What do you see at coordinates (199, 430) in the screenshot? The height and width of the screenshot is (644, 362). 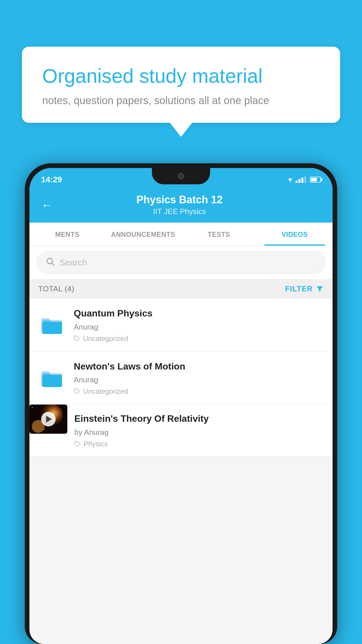 I see `video-info: Einstein's Theory Of Relativity by Anura…` at bounding box center [199, 430].